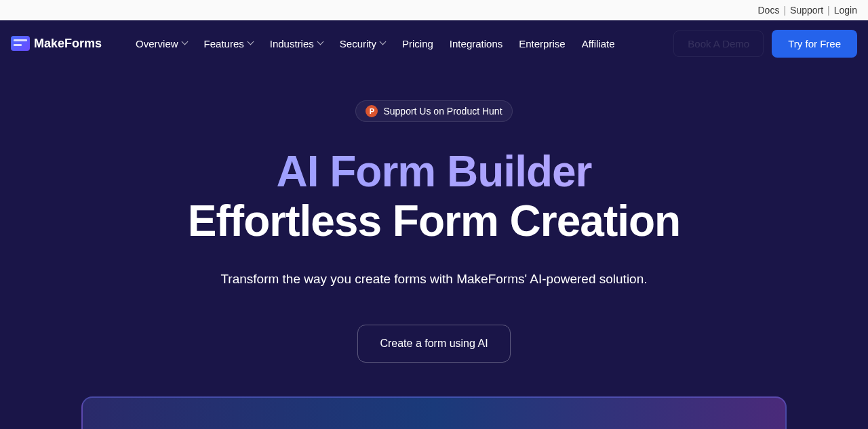 The width and height of the screenshot is (868, 429). Describe the element at coordinates (229, 43) in the screenshot. I see `nav-features: Features` at that location.